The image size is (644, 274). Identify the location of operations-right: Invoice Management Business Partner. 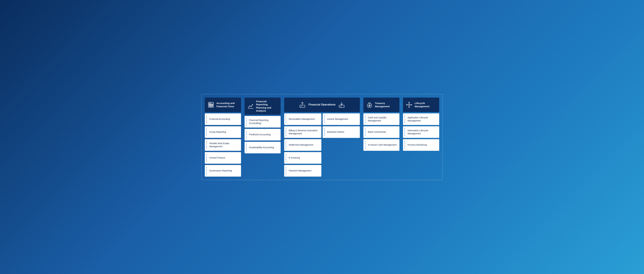
(341, 145).